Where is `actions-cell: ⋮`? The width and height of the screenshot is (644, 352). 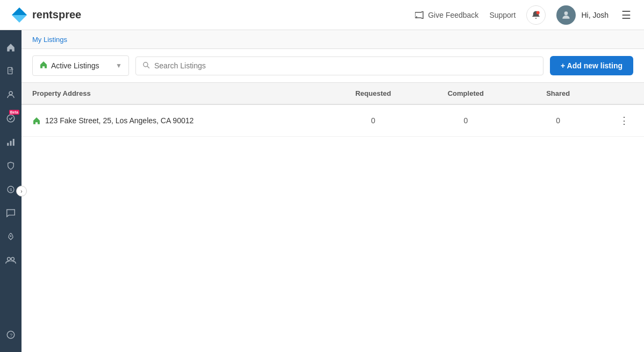 actions-cell: ⋮ is located at coordinates (624, 121).